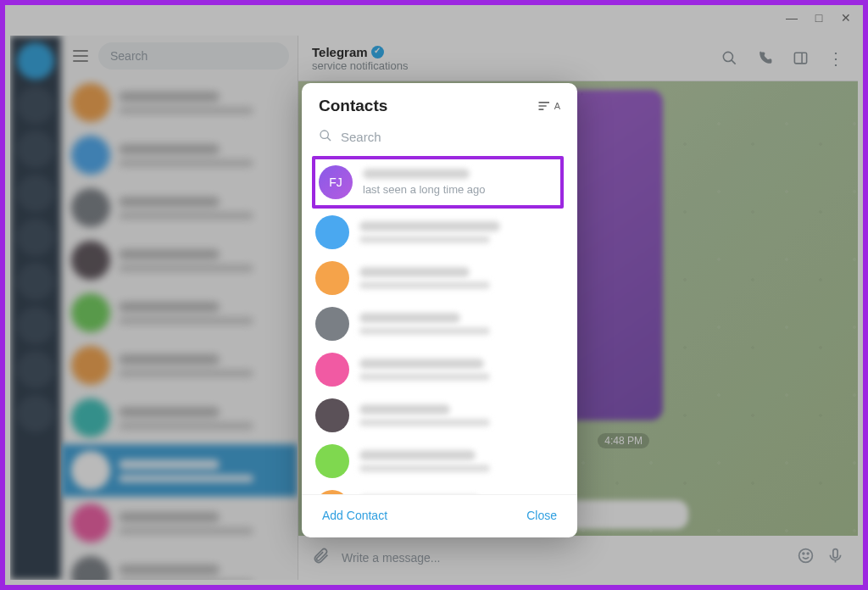 This screenshot has width=868, height=590. I want to click on contact-status: last seen a long time ago, so click(459, 190).